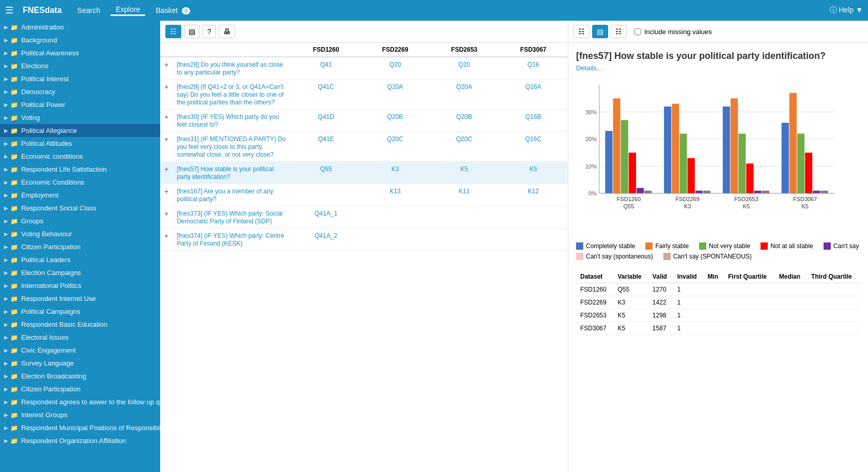 This screenshot has height=472, width=868. What do you see at coordinates (80, 402) in the screenshot?
I see `sidebar-item-respondent-agrees: ▶ 📁 Respondent agrees to aswer to the fo…` at bounding box center [80, 402].